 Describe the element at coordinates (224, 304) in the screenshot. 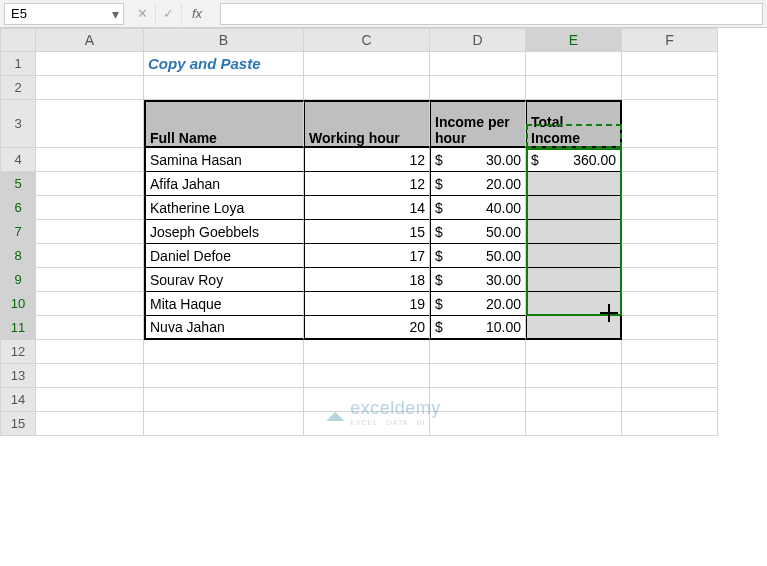

I see `cell-B10: Mita Haque` at that location.